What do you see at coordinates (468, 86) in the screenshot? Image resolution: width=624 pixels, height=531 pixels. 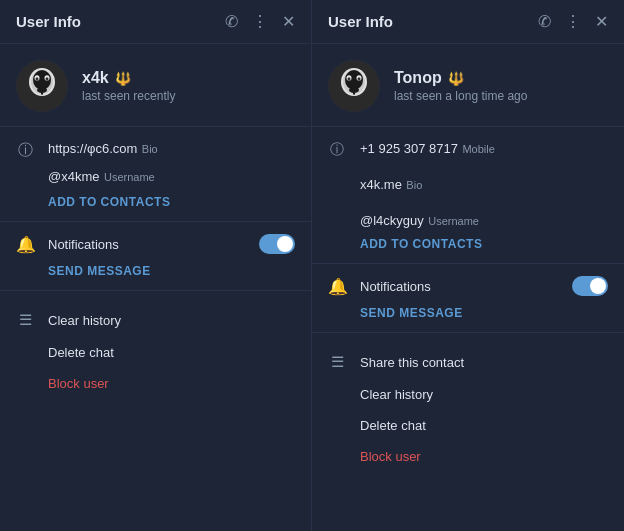 I see `right-user-profile: Tonop 🔱 last seen a long time ago` at bounding box center [468, 86].